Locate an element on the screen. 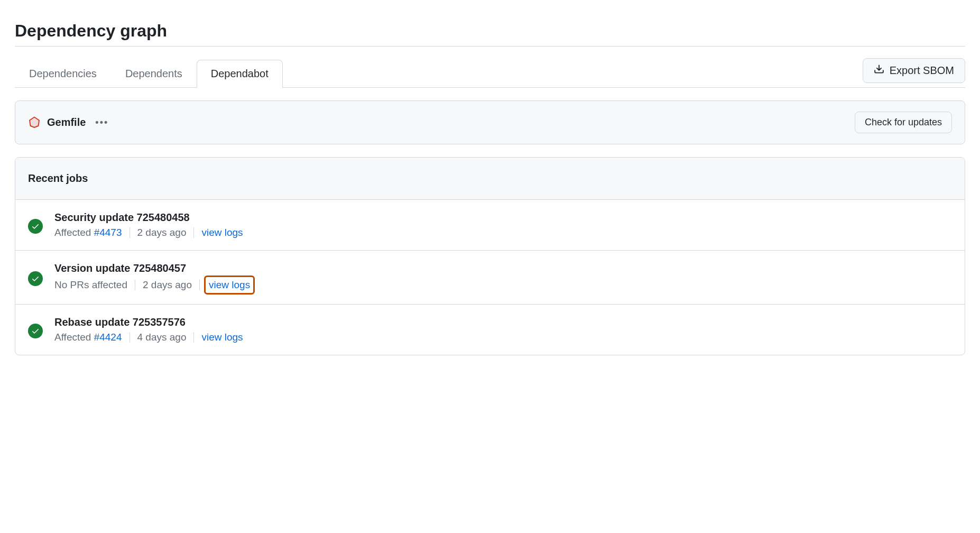 This screenshot has width=980, height=533. tab-dependents: Dependents is located at coordinates (154, 73).